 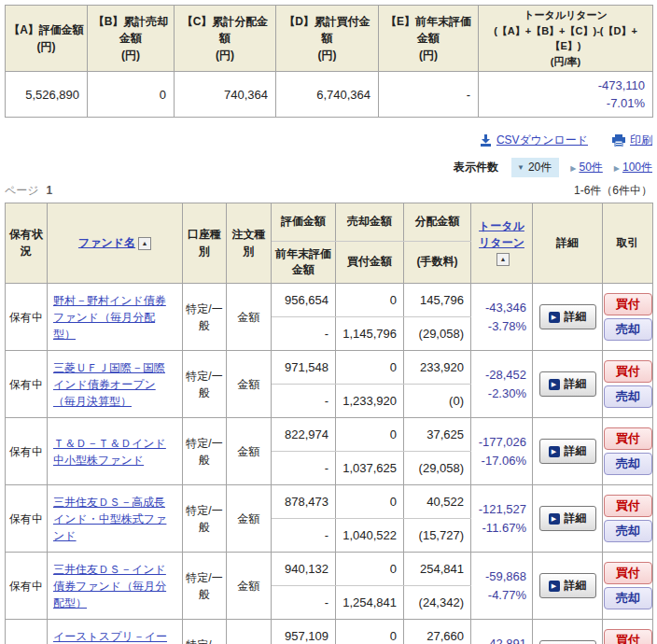 What do you see at coordinates (542, 140) in the screenshot?
I see `csv-download-label: CSVダウンロード` at bounding box center [542, 140].